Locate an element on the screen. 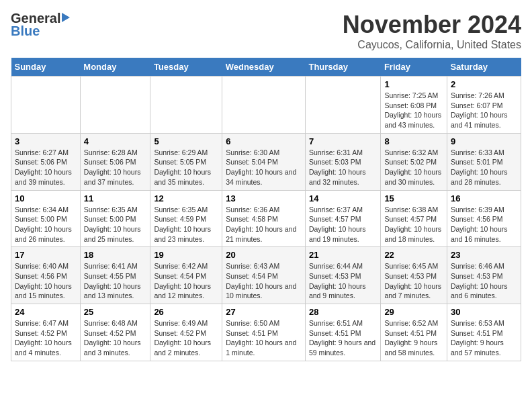 The width and height of the screenshot is (532, 411). day-info: Sunrise: 6:51 AM Sunset: 4:51 PM Dayligh… is located at coordinates (343, 338).